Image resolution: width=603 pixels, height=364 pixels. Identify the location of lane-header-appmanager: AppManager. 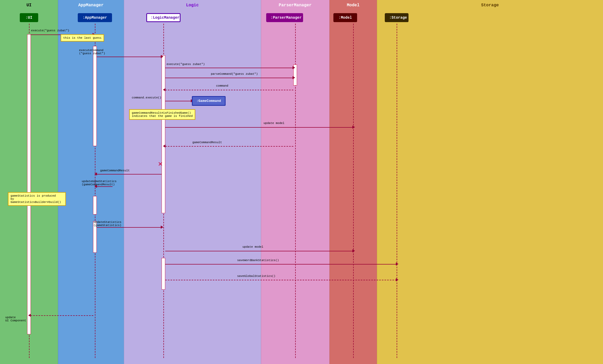
(91, 5).